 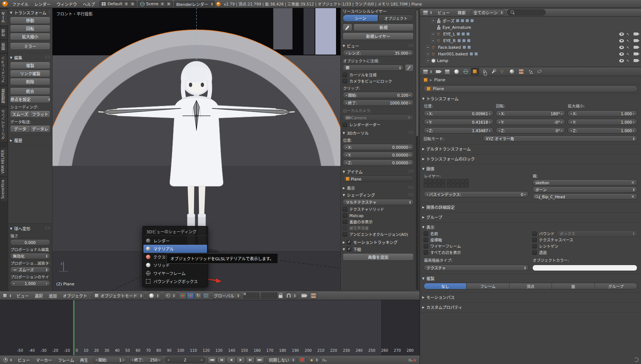 I want to click on play-reverse-button, so click(x=231, y=360).